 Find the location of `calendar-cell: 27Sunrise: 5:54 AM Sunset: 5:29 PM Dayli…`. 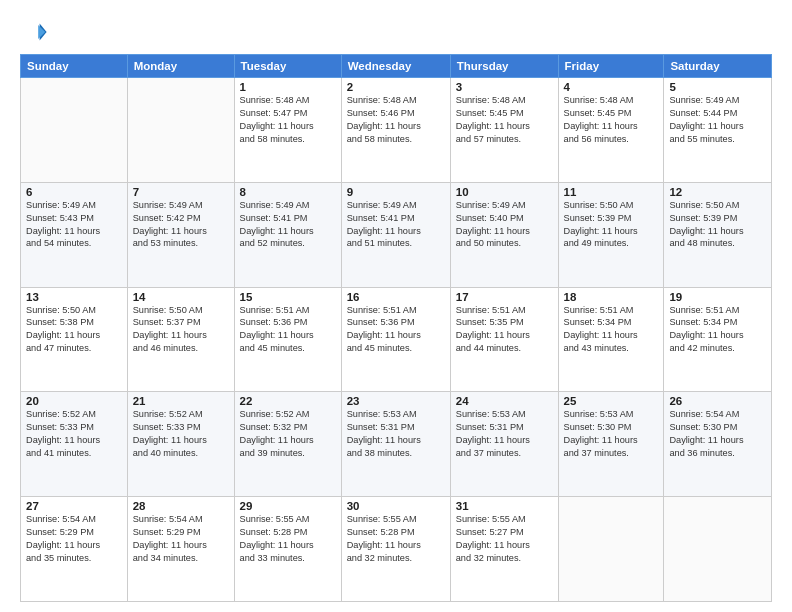

calendar-cell: 27Sunrise: 5:54 AM Sunset: 5:29 PM Dayli… is located at coordinates (74, 550).